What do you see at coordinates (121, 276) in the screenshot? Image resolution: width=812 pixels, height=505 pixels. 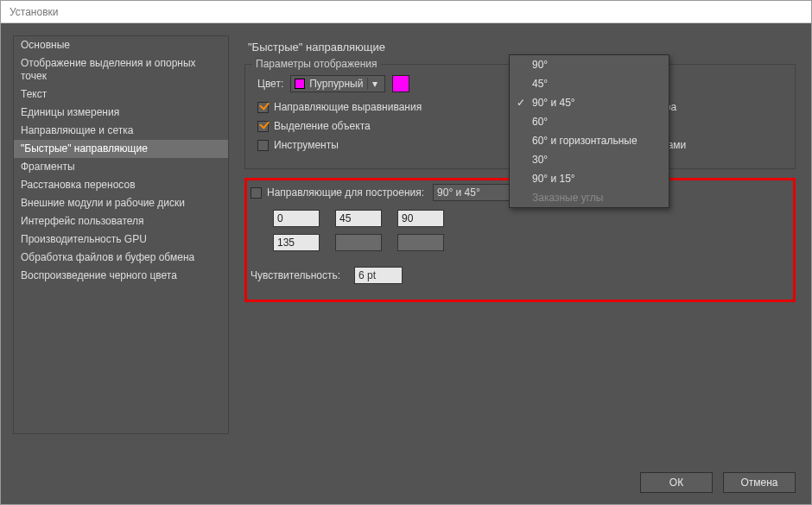 I see `sidebar-item: Воспроизведение черного цвета` at bounding box center [121, 276].